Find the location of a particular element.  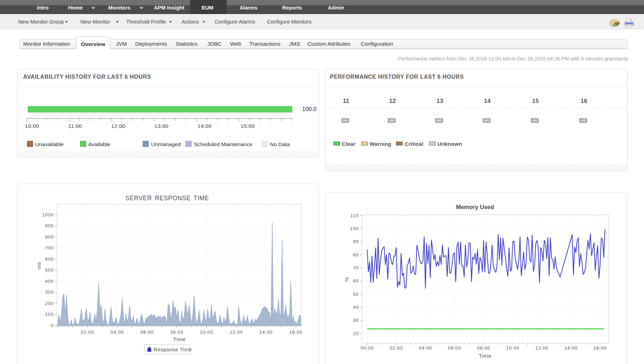

svg-text: 13:00 is located at coordinates (161, 126).